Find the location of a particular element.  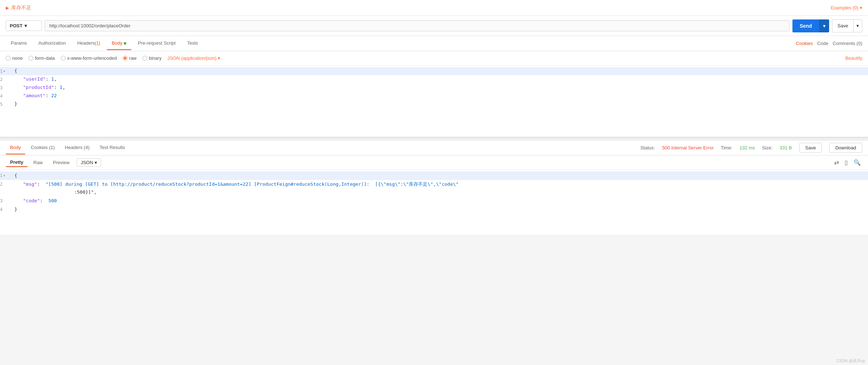

format-pretty-button: Pretty is located at coordinates (17, 163).